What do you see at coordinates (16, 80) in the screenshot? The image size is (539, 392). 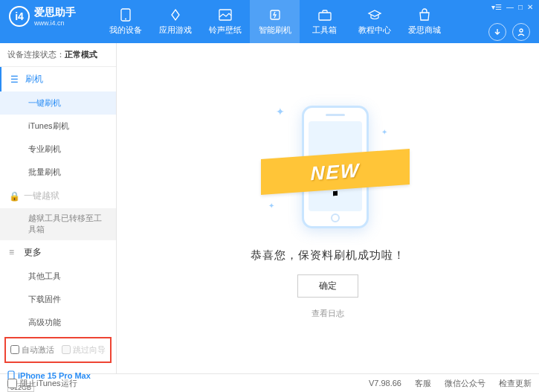 I see `list-icon: ☰` at bounding box center [16, 80].